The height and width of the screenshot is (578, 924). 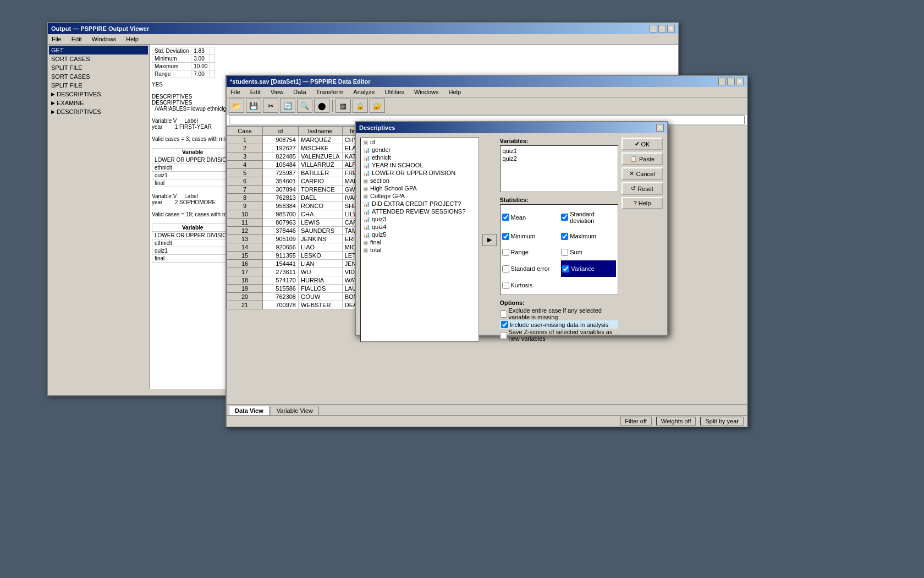 What do you see at coordinates (343, 106) in the screenshot?
I see `spreadsheet-toolbar-btn: ▦` at bounding box center [343, 106].